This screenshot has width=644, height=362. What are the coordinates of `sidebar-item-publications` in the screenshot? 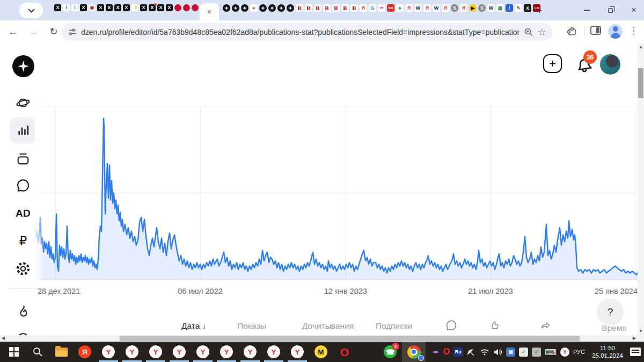 It's located at (23, 159).